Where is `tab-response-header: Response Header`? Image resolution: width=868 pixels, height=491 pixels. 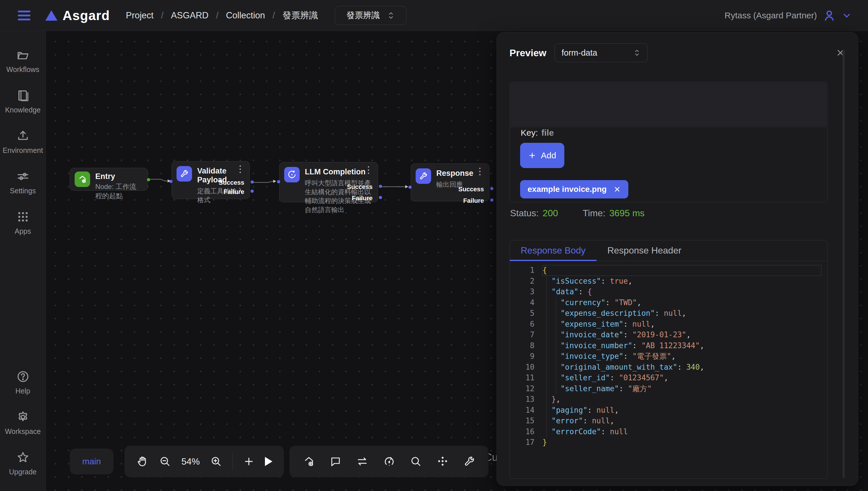
tab-response-header: Response Header is located at coordinates (644, 251).